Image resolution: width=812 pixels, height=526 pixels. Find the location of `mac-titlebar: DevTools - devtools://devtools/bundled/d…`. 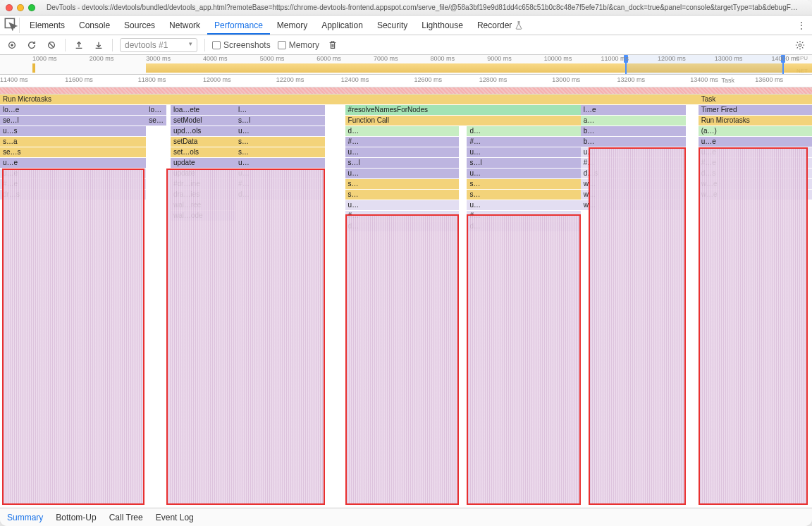

mac-titlebar: DevTools - devtools://devtools/bundled/d… is located at coordinates (406, 8).